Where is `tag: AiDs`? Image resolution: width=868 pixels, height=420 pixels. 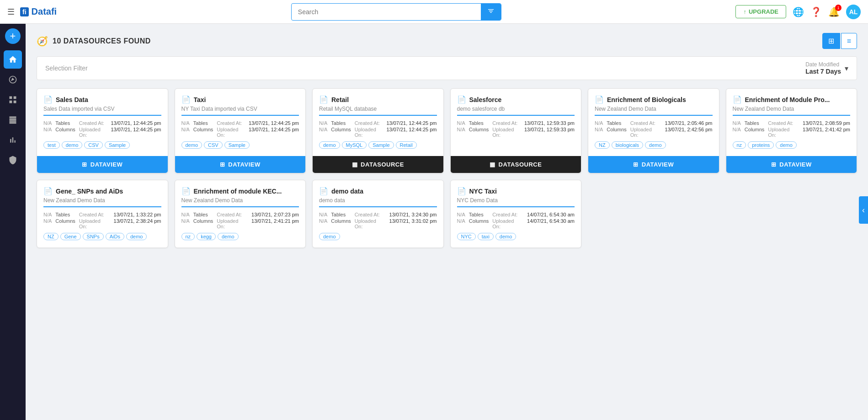
tag: AiDs is located at coordinates (115, 237).